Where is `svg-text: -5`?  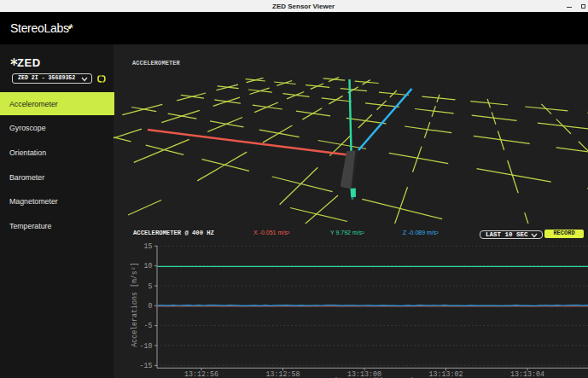
svg-text: -5 is located at coordinates (148, 326).